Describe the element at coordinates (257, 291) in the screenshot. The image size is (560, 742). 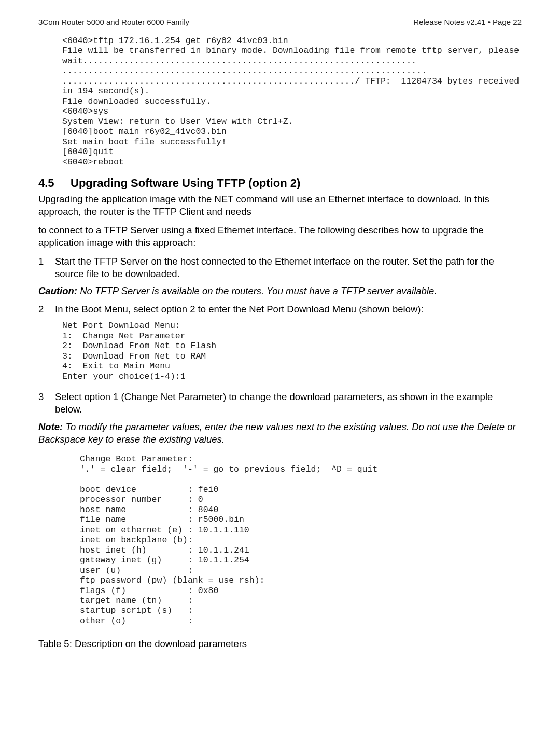
I see `caution-body: No TFTP Server is available on the route…` at that location.